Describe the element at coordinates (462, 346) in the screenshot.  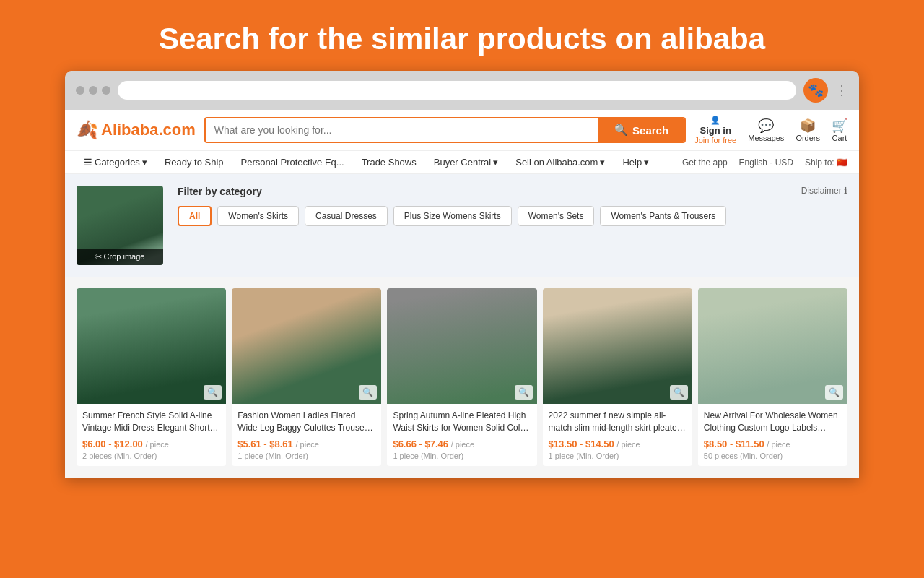
I see `product-img-wrapper-3: 🔍` at that location.